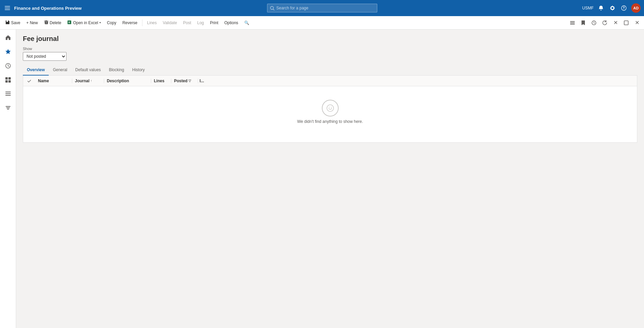 The width and height of the screenshot is (644, 328). What do you see at coordinates (32, 23) in the screenshot?
I see `new-label: + New` at bounding box center [32, 23].